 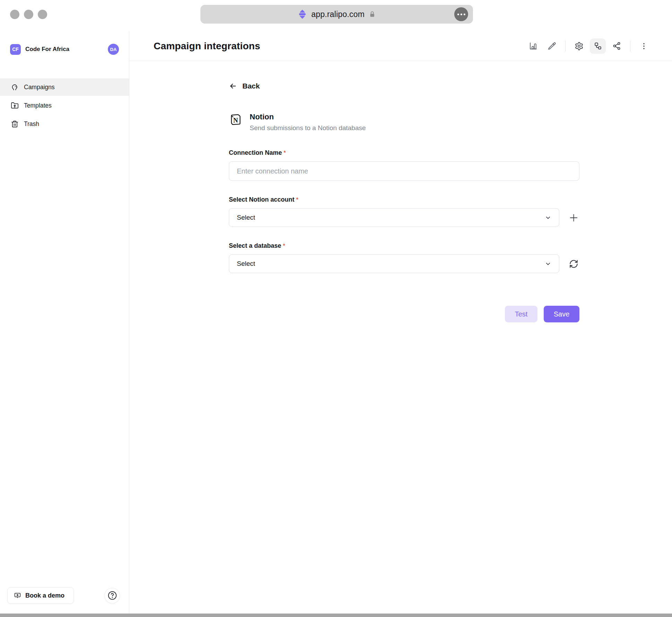 What do you see at coordinates (562, 314) in the screenshot?
I see `save-button: Save` at bounding box center [562, 314].